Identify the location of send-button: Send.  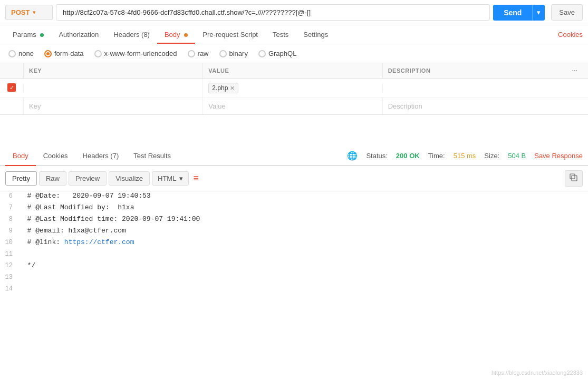
(513, 13).